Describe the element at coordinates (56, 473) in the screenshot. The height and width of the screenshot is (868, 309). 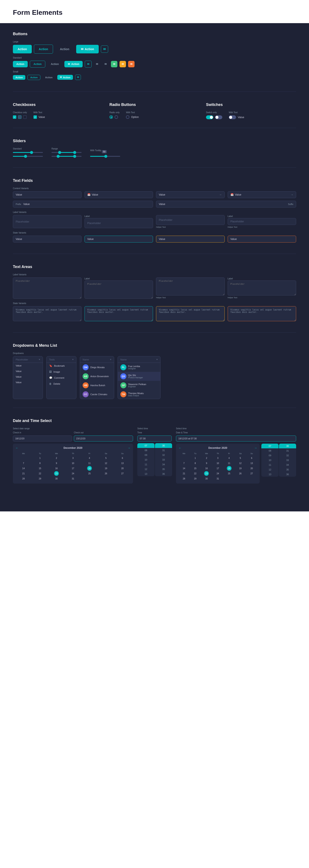
I see `cal-d23: 23` at that location.